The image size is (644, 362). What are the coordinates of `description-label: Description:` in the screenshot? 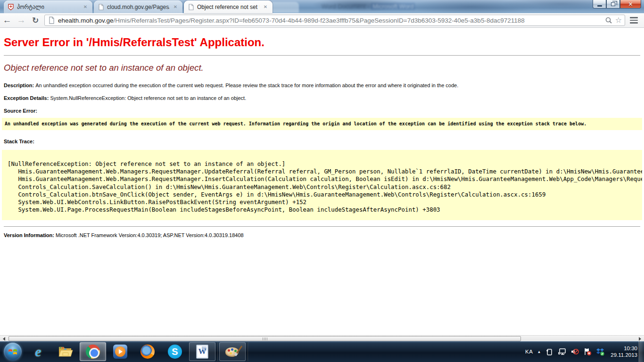 It's located at (20, 85).